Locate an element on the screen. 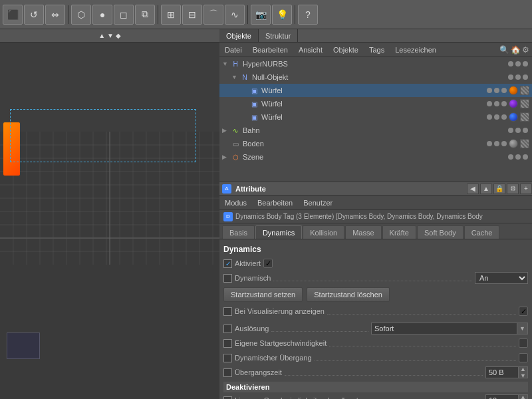  row-dynamisch: Dynamisch An Aus is located at coordinates (376, 278).